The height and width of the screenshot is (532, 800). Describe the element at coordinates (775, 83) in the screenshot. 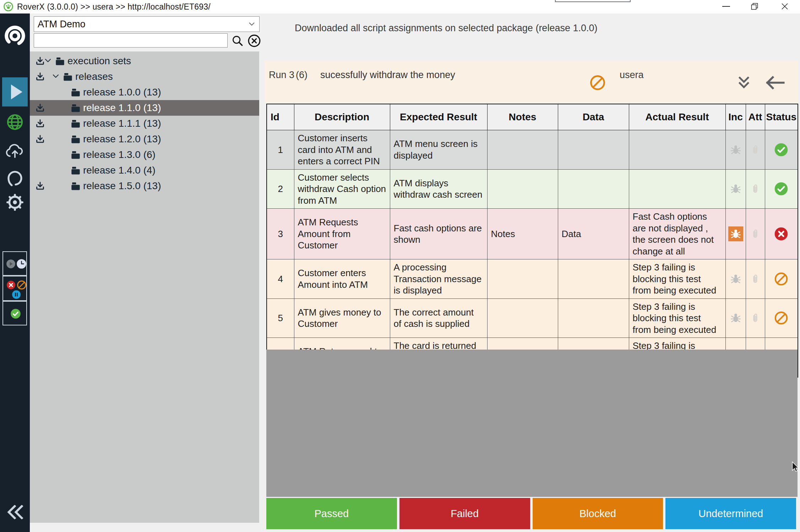

I see `back-arrow-icon` at that location.